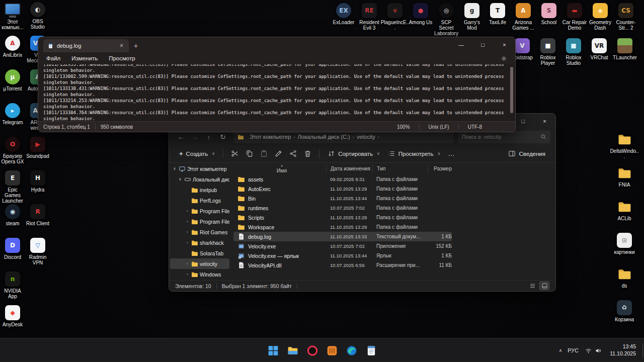  Describe the element at coordinates (38, 187) in the screenshot. I see `desktop-icon: H Hydra` at that location.